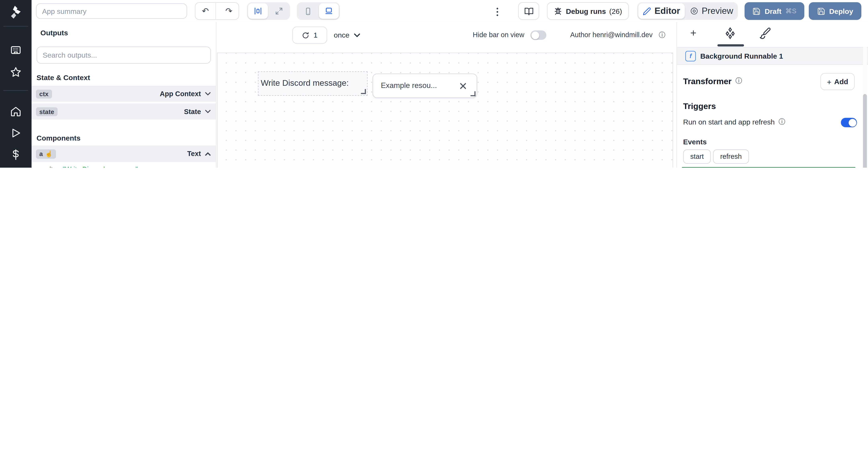 The image size is (868, 462). Describe the element at coordinates (730, 33) in the screenshot. I see `settings-components-tab-icon` at that location.